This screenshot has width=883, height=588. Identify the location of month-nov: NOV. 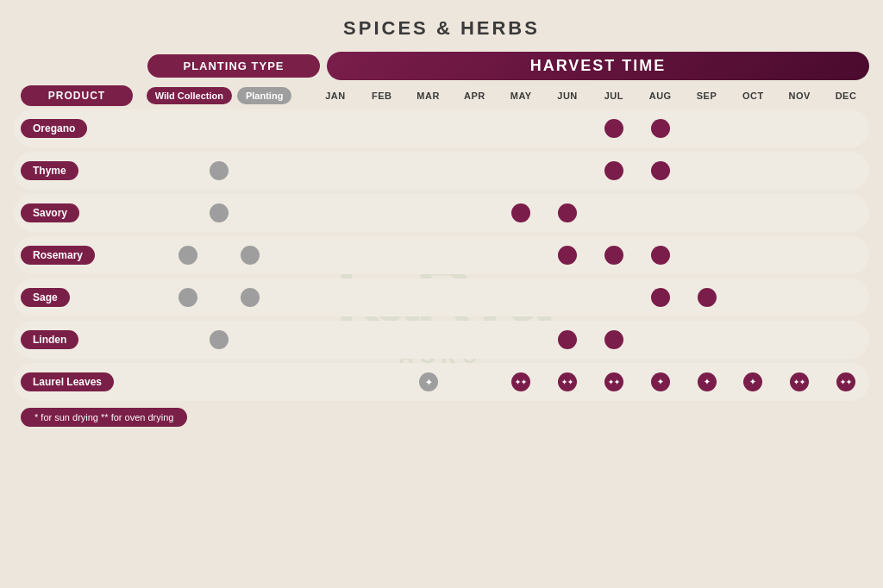
(799, 96).